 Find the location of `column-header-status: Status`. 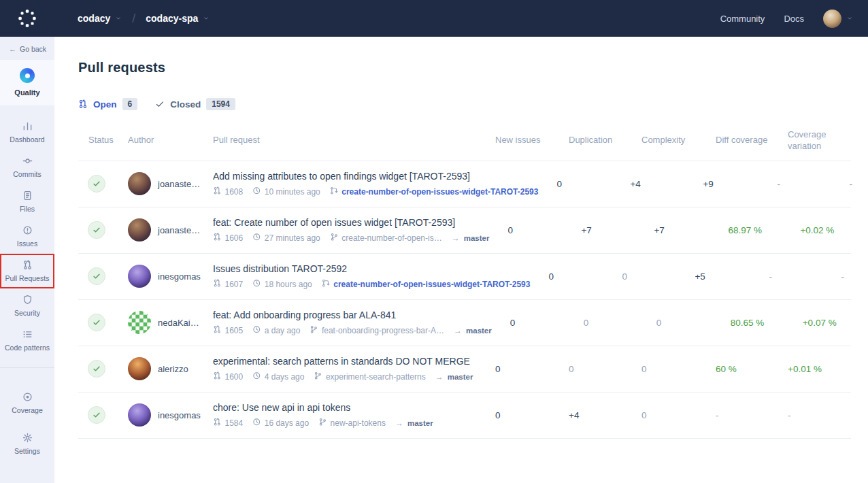

column-header-status: Status is located at coordinates (103, 140).